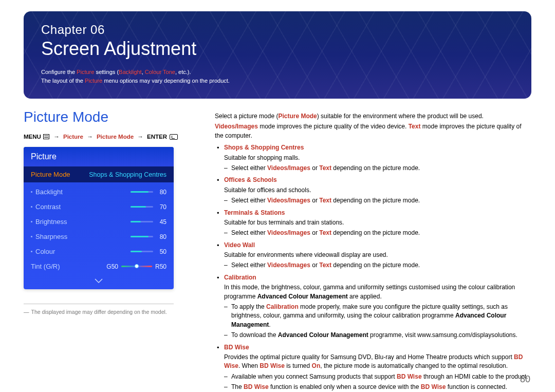  What do you see at coordinates (99, 266) in the screenshot?
I see `osd-tint-row: Tint (G/R) G50 R50` at bounding box center [99, 266].